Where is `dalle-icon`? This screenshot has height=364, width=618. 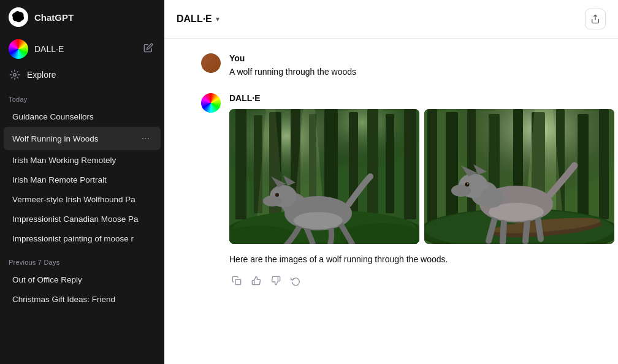 dalle-icon is located at coordinates (18, 49).